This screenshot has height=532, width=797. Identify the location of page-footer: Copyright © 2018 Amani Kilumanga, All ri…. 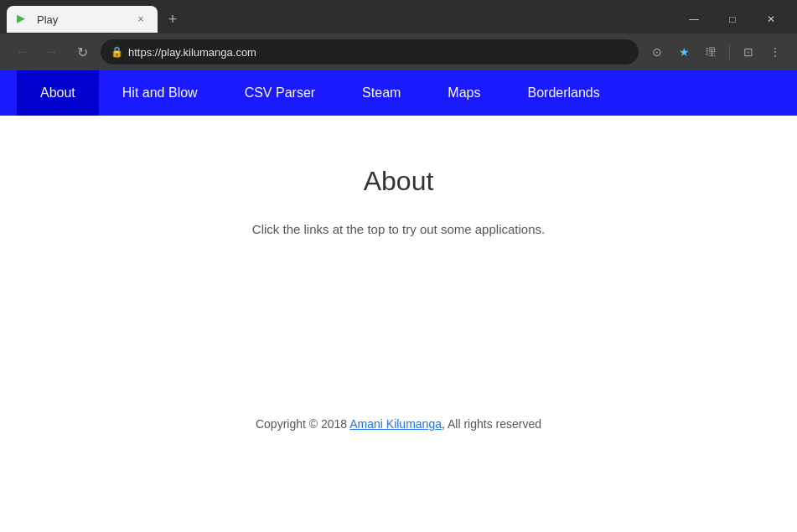
(399, 424).